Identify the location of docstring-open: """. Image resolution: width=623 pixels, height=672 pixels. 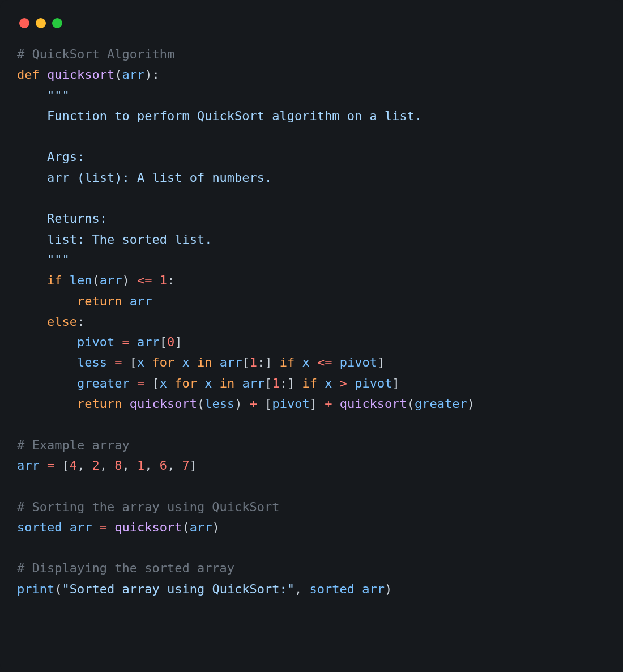
(58, 95).